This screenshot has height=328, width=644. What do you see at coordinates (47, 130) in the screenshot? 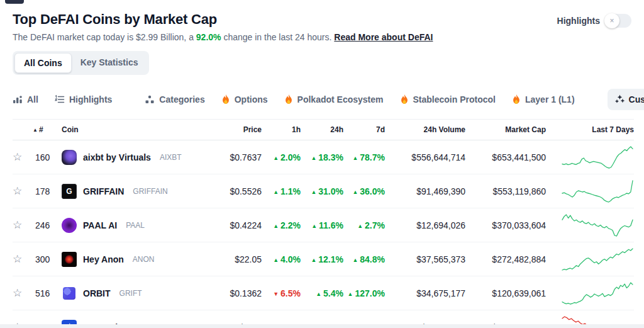
I see `header-rank: ▲#` at bounding box center [47, 130].